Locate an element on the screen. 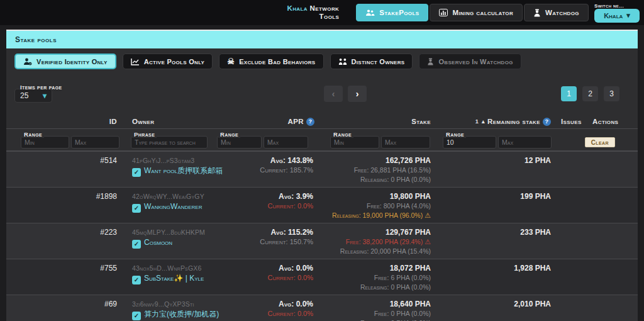 Image resolution: width=644 pixels, height=321 pixels. stake-free: Free: 6 PHA (0.0%) is located at coordinates (372, 278).